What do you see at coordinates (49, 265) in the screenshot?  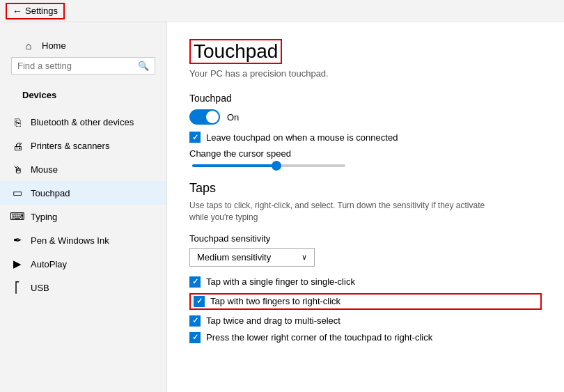 I see `sidebar-item-autoplay-label: AutoPlay` at bounding box center [49, 265].